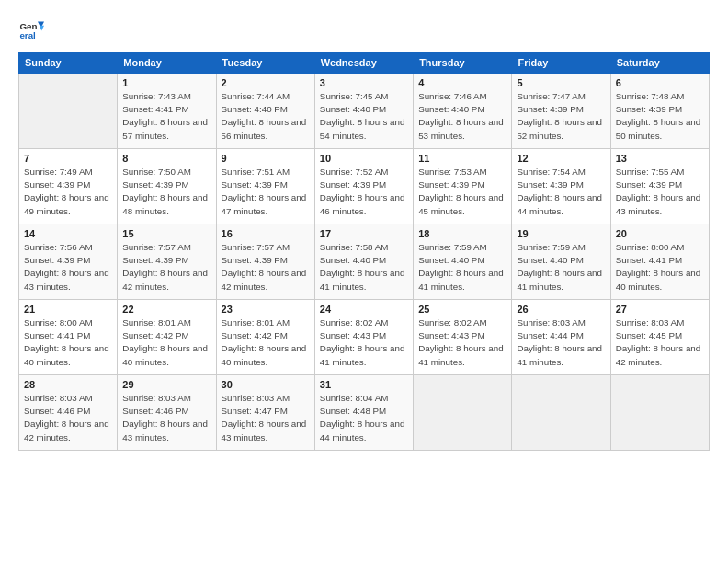 The width and height of the screenshot is (728, 563). Describe the element at coordinates (68, 309) in the screenshot. I see `day-number: 21` at that location.